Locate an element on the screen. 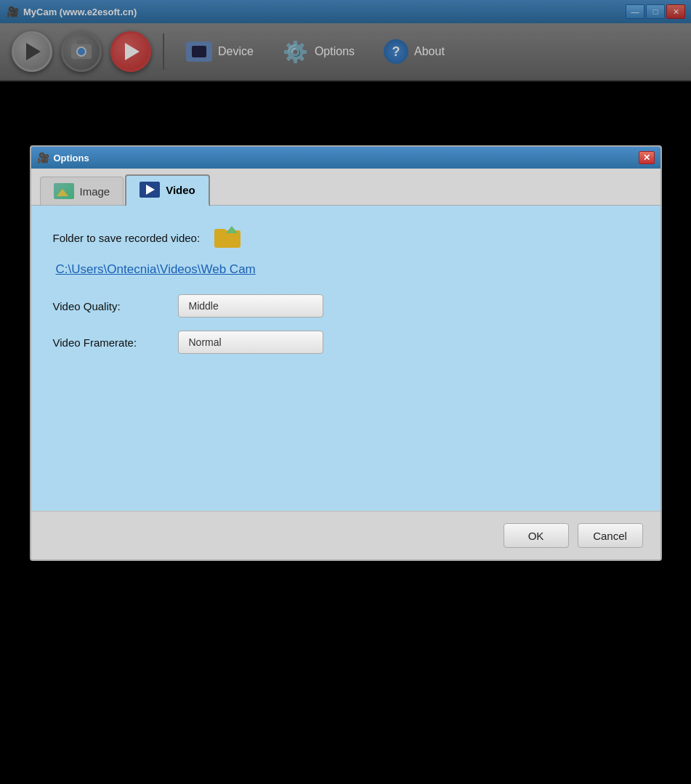 The image size is (691, 784). browse-folder-button is located at coordinates (229, 238).